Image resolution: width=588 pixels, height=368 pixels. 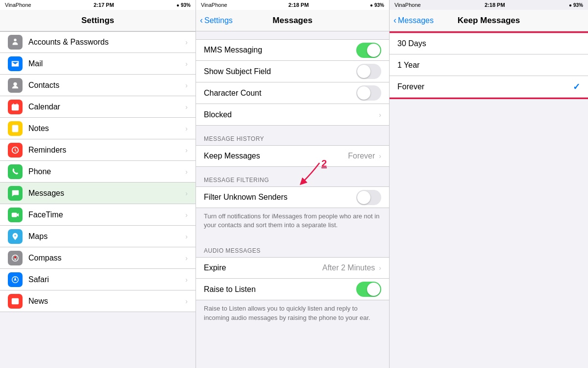 What do you see at coordinates (107, 215) in the screenshot?
I see `facetime-label: FaceTime` at bounding box center [107, 215].